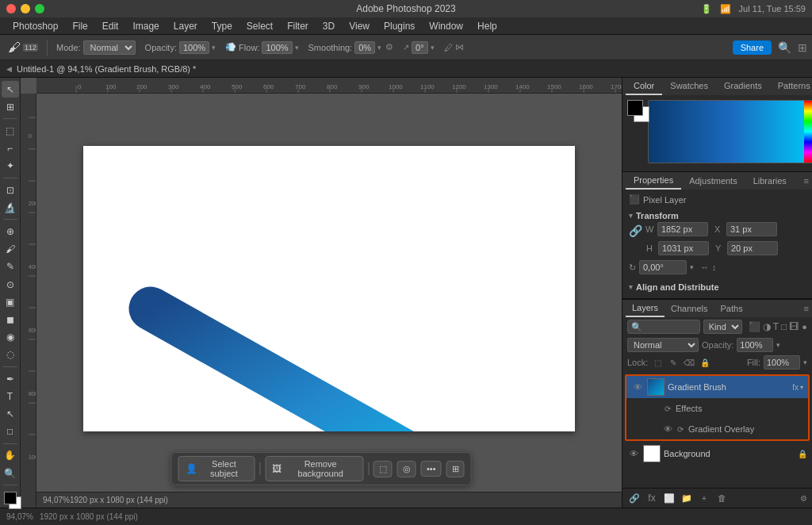 The width and height of the screenshot is (812, 525). Describe the element at coordinates (298, 26) in the screenshot. I see `menu-filter: Filter` at that location.